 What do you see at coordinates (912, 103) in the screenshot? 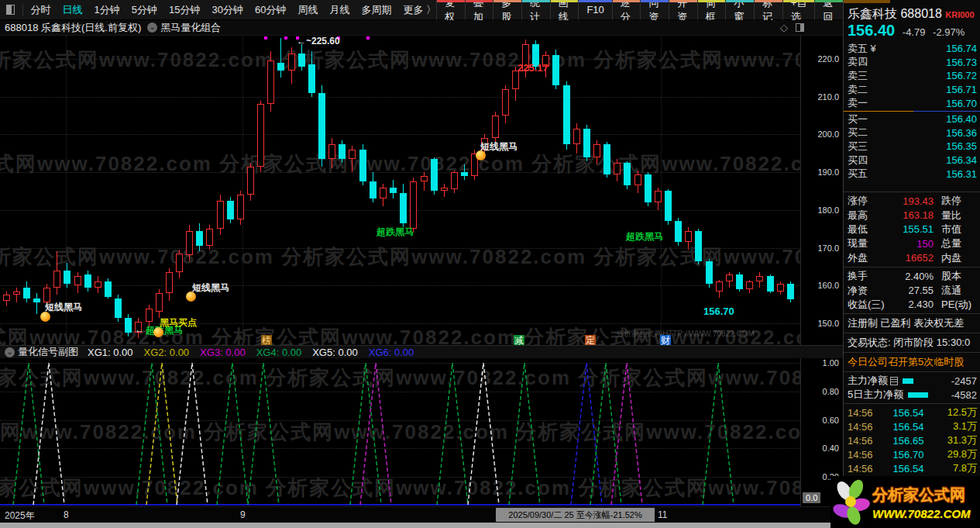
I see `sell-level-row: 卖一156.70` at bounding box center [912, 103].